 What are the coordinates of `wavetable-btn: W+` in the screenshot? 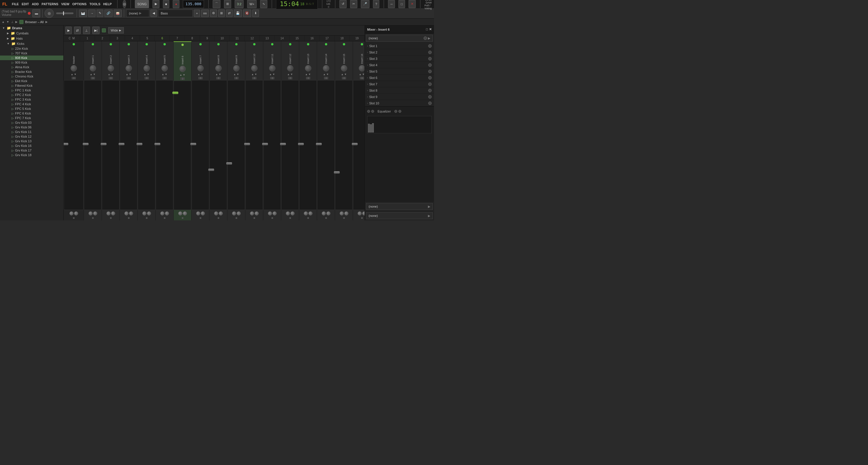 It's located at (252, 4).